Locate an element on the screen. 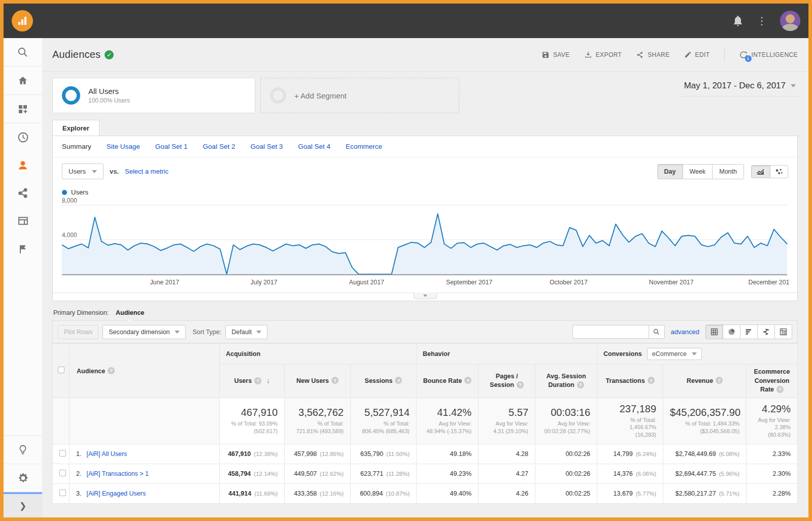 The height and width of the screenshot is (521, 812). granularity-week-button: Week is located at coordinates (698, 172).